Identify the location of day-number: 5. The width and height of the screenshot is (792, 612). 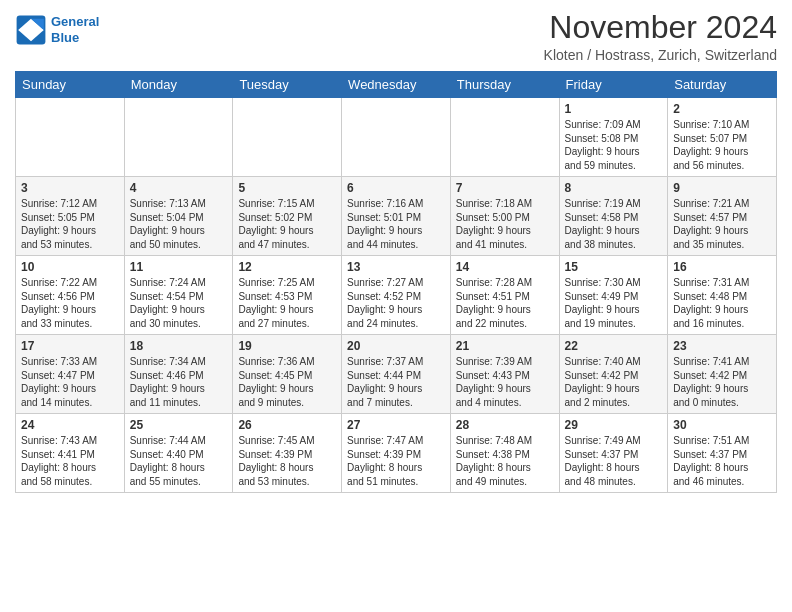
(287, 188).